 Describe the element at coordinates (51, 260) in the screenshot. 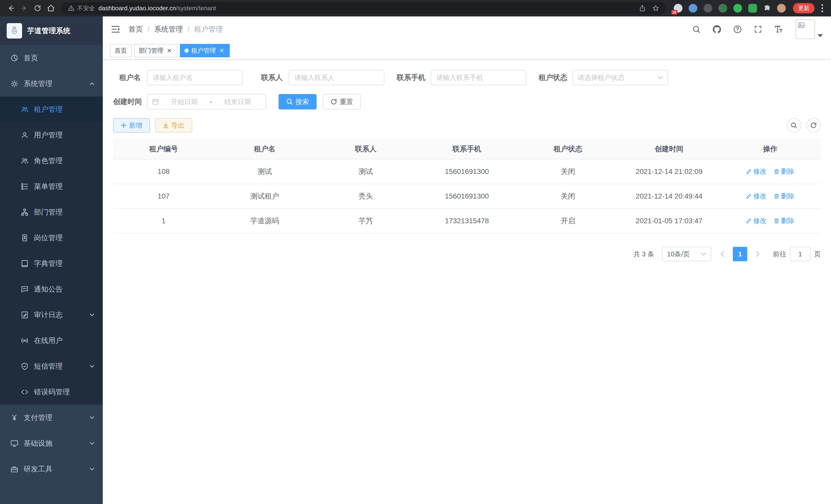

I see `sidebar: 芋道管理系统 首页 系统管理 租户管理 用户管理` at that location.